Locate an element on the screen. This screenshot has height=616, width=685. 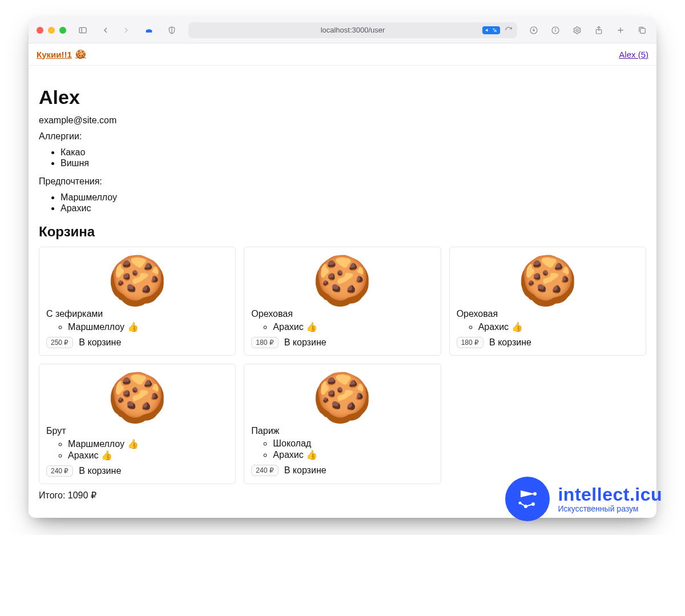
list-item: Какао is located at coordinates (353, 152).